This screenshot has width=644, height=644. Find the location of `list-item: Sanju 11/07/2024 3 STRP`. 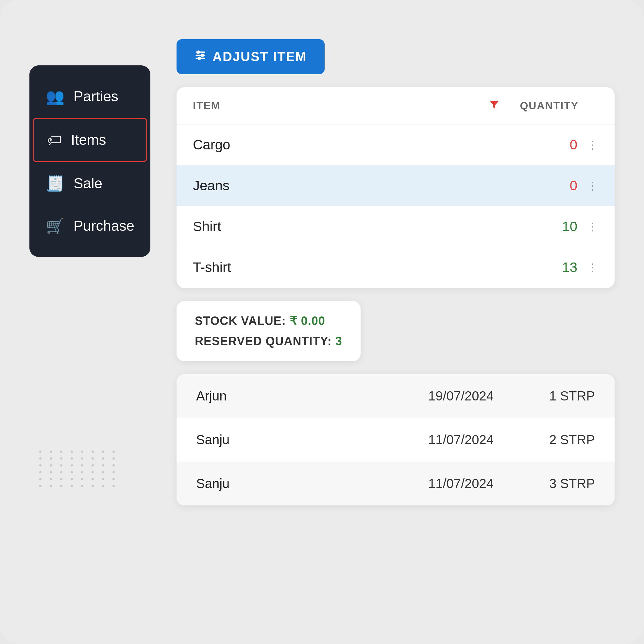

list-item: Sanju 11/07/2024 3 STRP is located at coordinates (396, 484).